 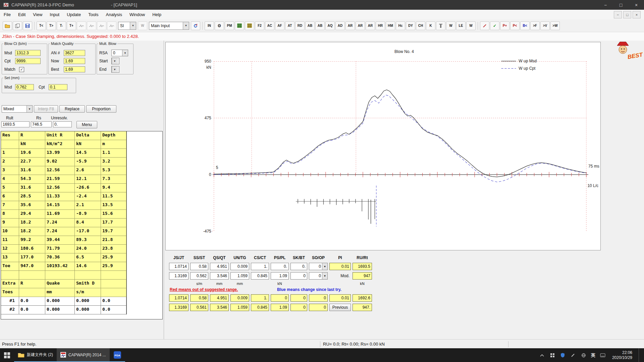 What do you see at coordinates (24, 87) in the screenshot?
I see `set-msd-field: 0.762` at bounding box center [24, 87].